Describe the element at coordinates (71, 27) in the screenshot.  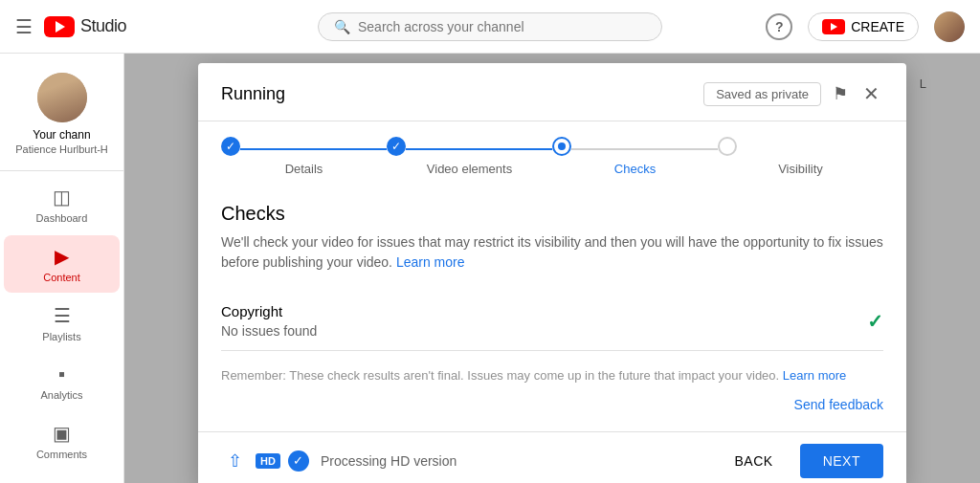
I see `nav-left: ☰ Studio` at that location.